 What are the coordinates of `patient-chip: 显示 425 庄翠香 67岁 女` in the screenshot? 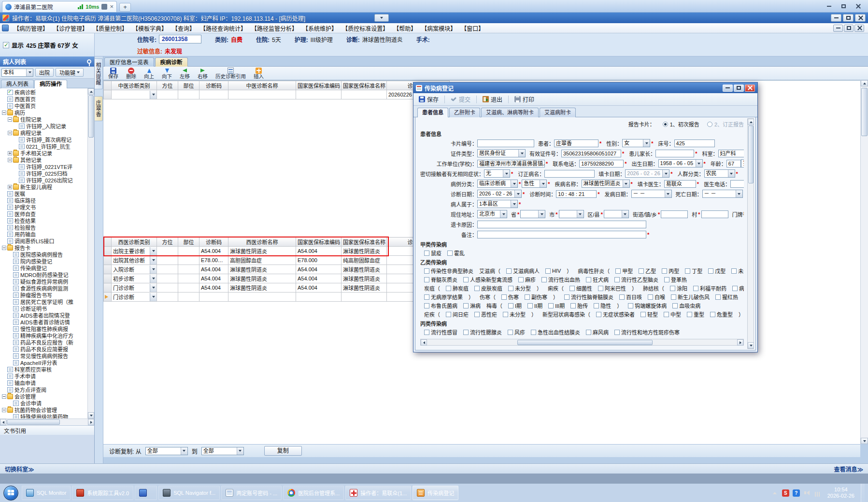 It's located at (47, 45).